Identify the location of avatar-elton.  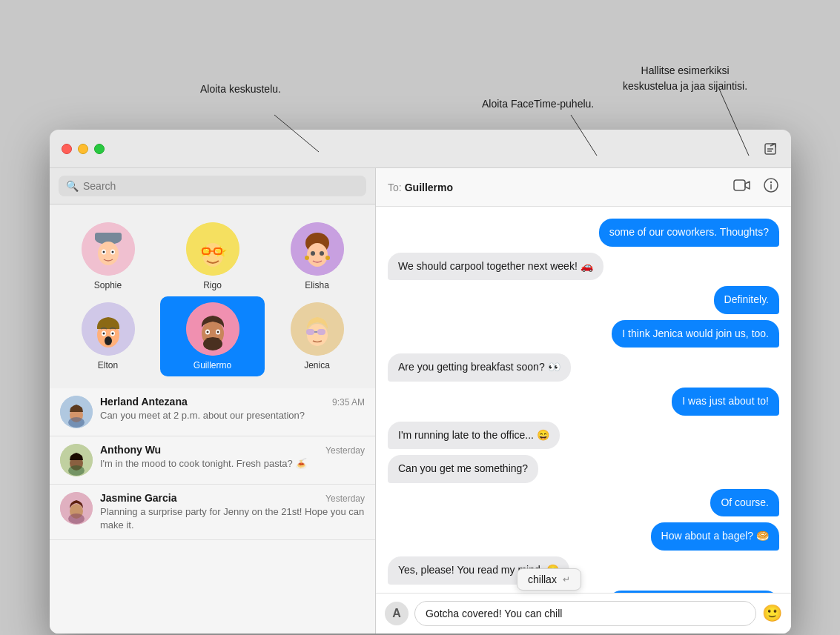
(108, 329).